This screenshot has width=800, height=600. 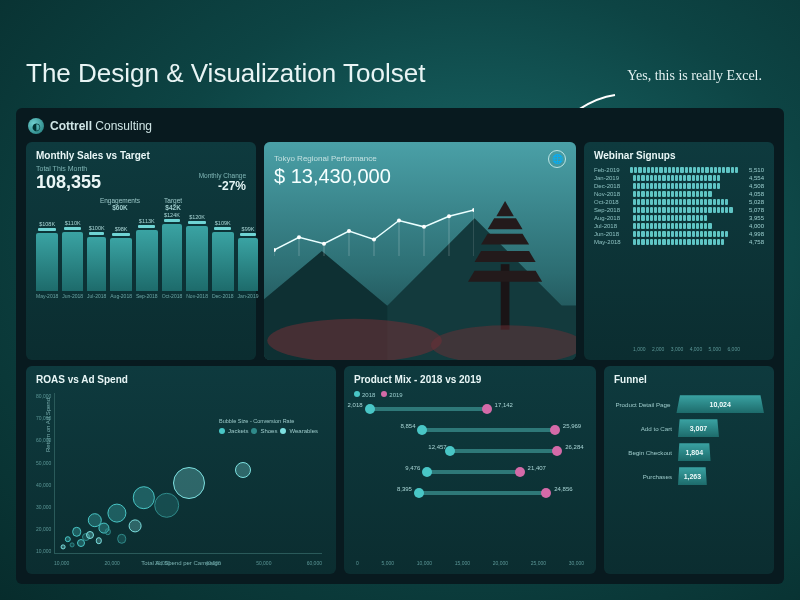 I want to click on brand-logo-icon: ◐, so click(x=36, y=126).